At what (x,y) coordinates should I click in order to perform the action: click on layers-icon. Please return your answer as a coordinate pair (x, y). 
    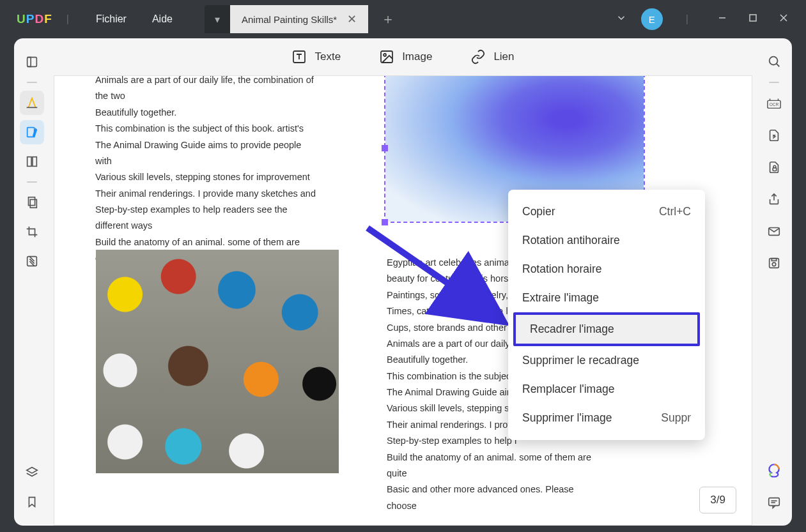
    Looking at the image, I should click on (32, 473).